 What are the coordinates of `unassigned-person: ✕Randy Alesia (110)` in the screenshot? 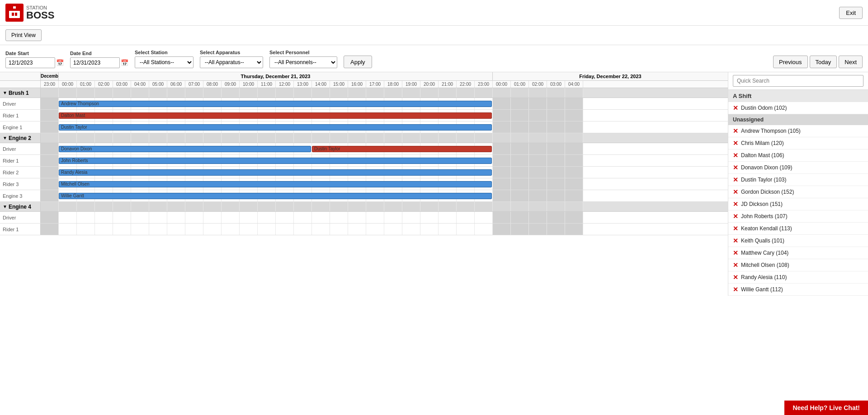 It's located at (798, 277).